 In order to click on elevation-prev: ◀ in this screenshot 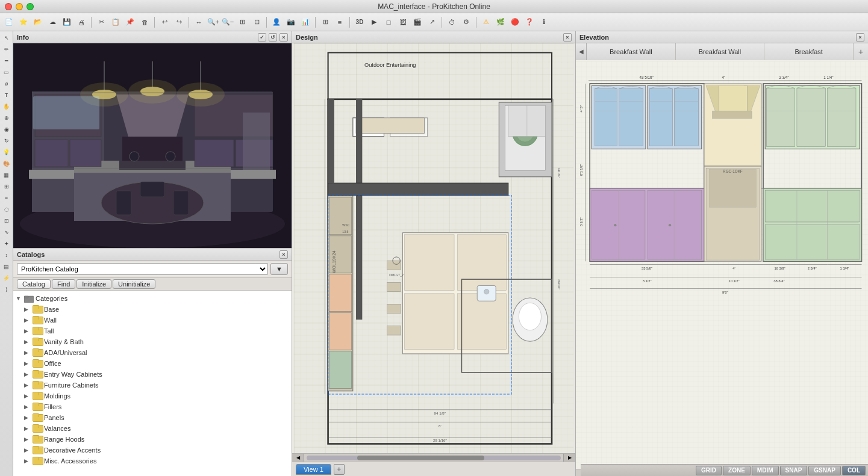, I will do `click(581, 52)`.